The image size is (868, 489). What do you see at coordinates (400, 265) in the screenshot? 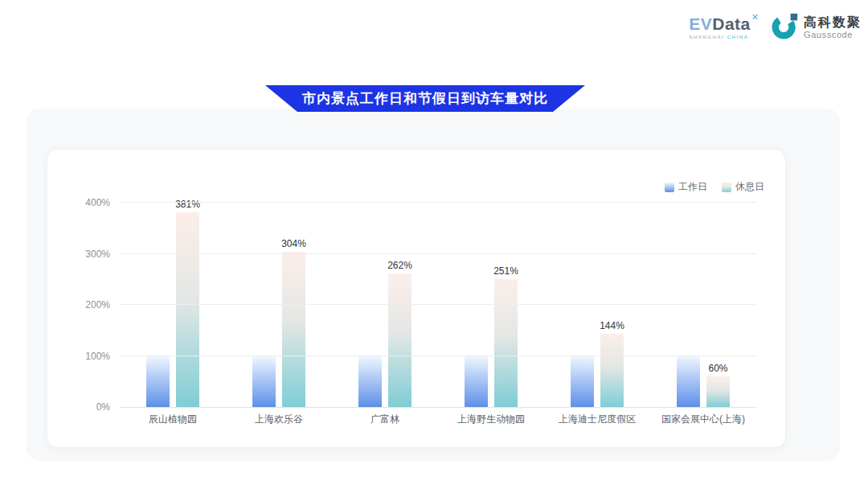
I see `bar-value-label: 262%` at bounding box center [400, 265].